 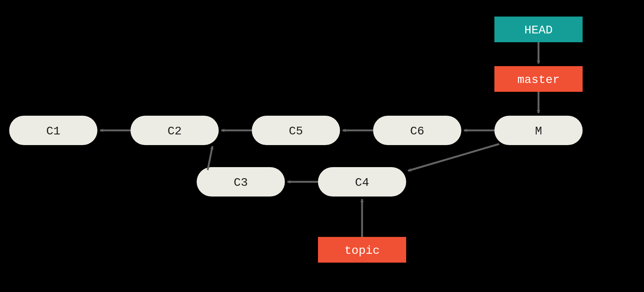 I want to click on commit-c2: C2, so click(x=175, y=130).